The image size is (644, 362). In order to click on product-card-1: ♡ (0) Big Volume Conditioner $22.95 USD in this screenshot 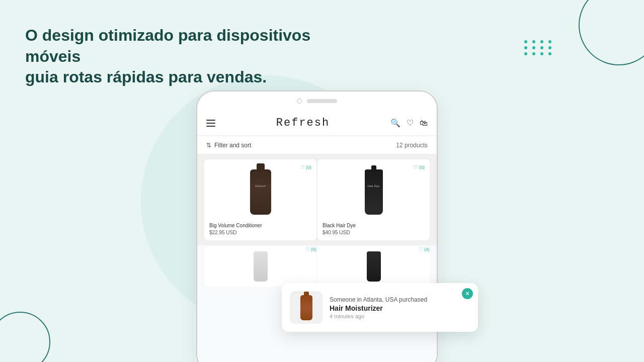, I will do `click(261, 200)`.